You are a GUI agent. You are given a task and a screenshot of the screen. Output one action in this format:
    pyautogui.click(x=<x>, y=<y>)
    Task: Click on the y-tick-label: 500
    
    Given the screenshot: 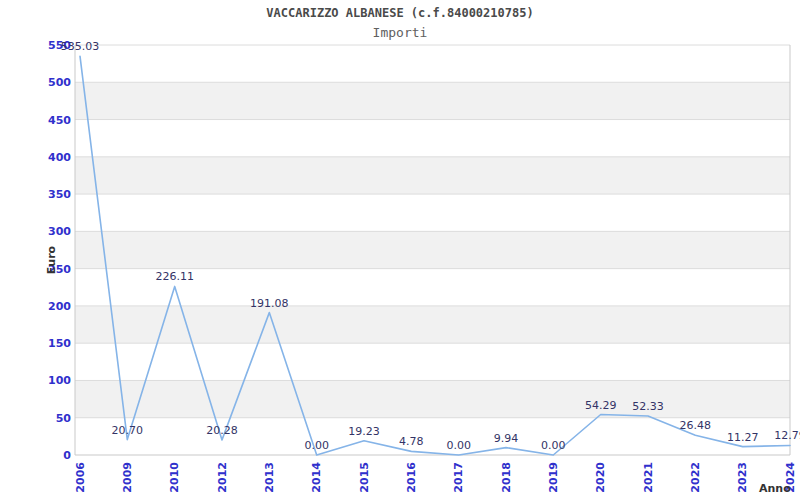 What is the action you would take?
    pyautogui.click(x=60, y=82)
    